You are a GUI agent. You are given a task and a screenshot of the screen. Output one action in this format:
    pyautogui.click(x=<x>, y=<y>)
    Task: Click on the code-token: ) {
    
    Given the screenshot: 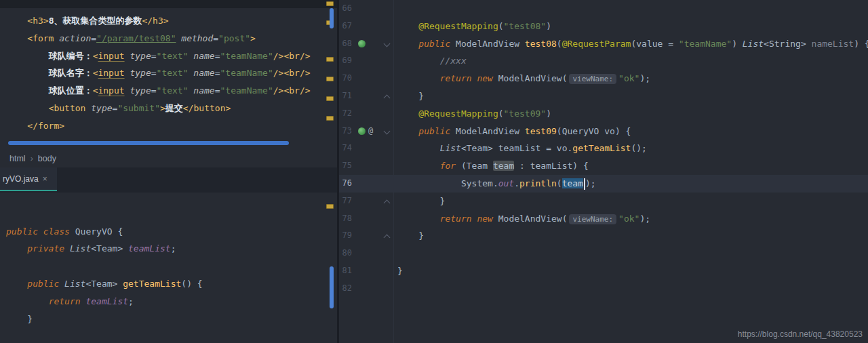 What is the action you would take?
    pyautogui.click(x=623, y=132)
    